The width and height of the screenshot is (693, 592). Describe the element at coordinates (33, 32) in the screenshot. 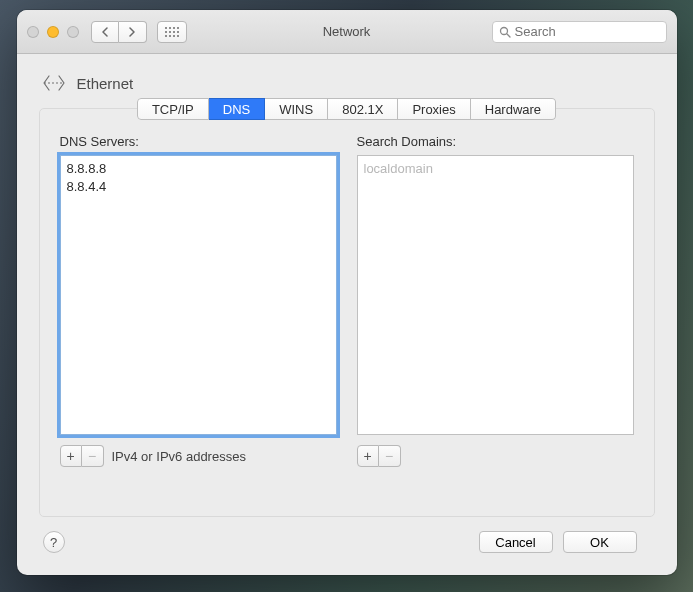

I see `close-icon` at that location.